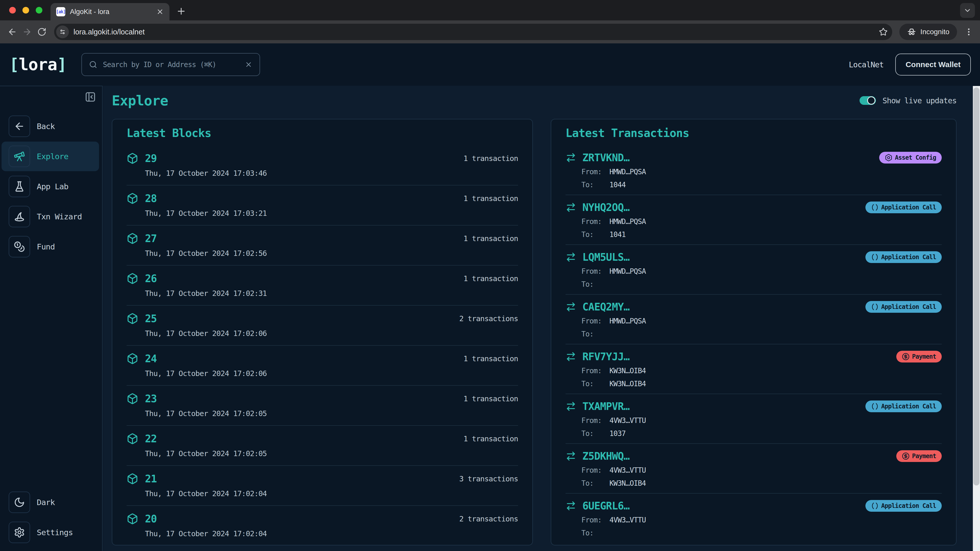 Image resolution: width=980 pixels, height=551 pixels. What do you see at coordinates (754, 220) in the screenshot?
I see `transaction-row: NYHQ2OQ… Application Call From: HMWD…PQS…` at bounding box center [754, 220].